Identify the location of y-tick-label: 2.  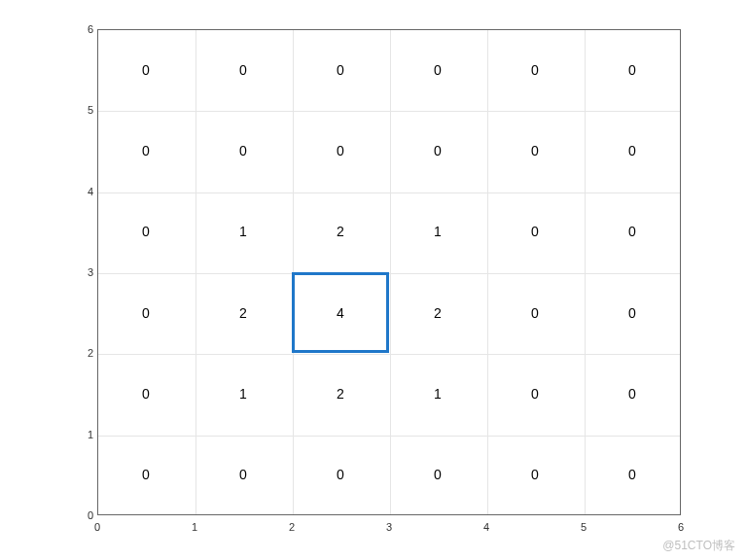
(87, 353).